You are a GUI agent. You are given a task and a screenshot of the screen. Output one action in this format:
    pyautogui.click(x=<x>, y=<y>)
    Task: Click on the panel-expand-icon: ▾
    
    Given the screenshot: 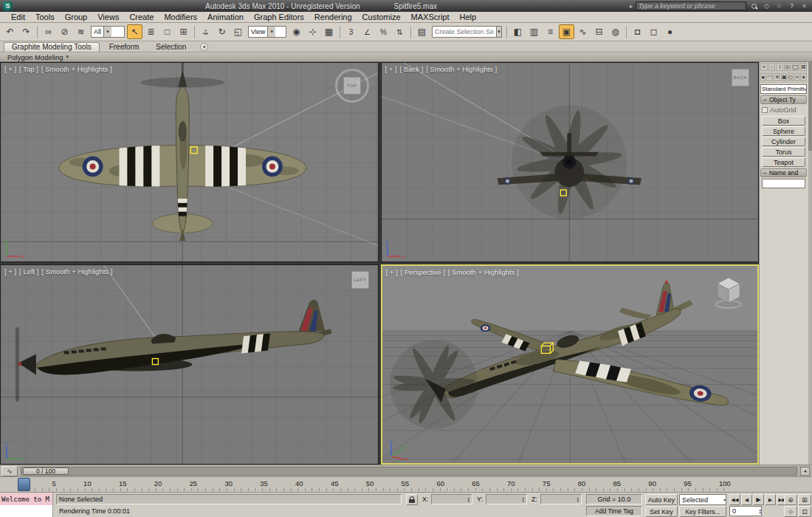 What is the action you would take?
    pyautogui.click(x=68, y=57)
    